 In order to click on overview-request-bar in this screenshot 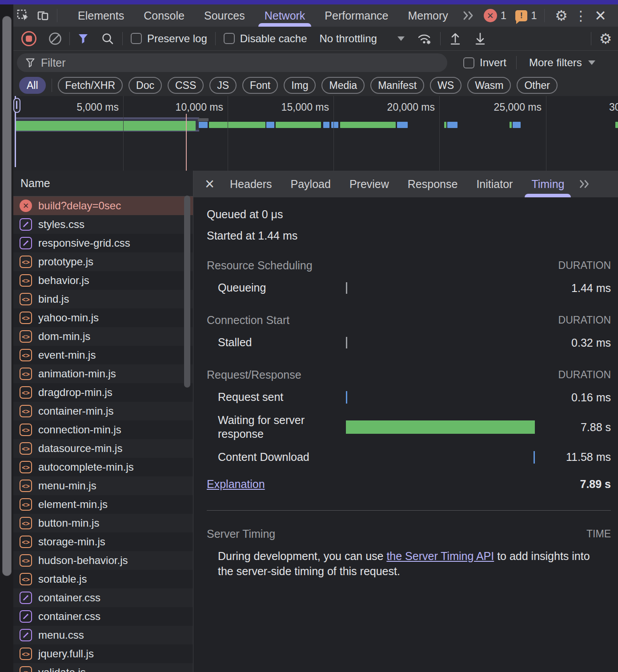, I will do `click(335, 125)`.